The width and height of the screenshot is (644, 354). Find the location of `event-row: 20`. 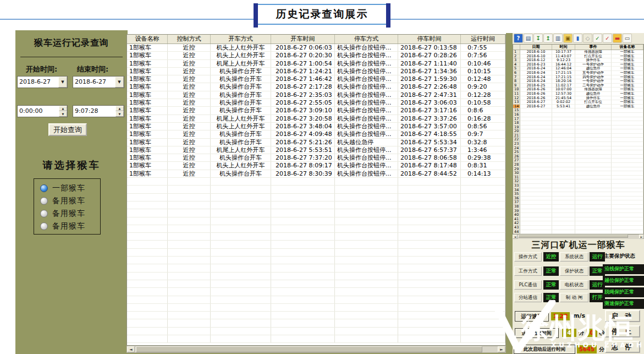

event-row: 20 is located at coordinates (579, 132).